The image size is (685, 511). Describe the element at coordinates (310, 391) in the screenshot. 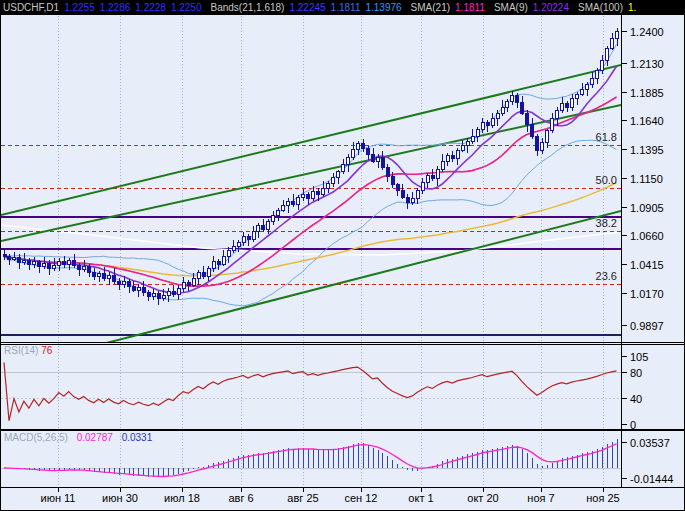

I see `indicator-line` at that location.